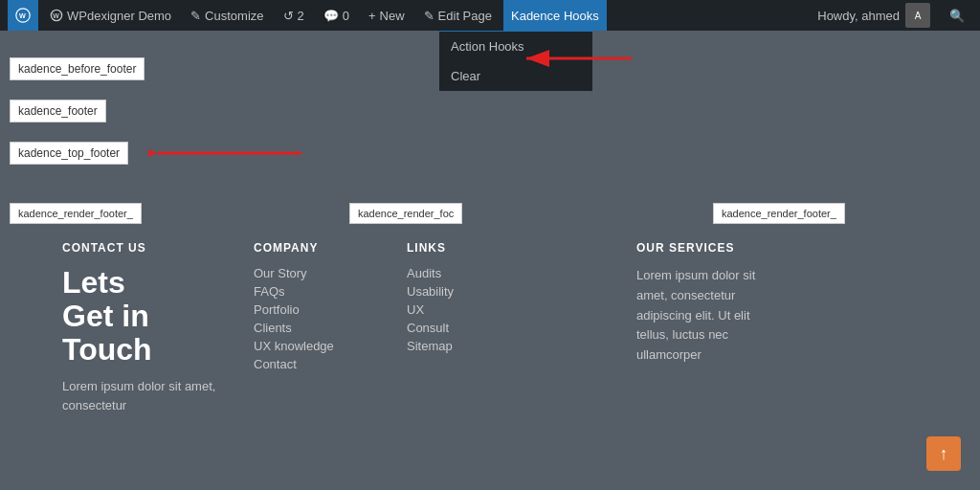  I want to click on company-link-1: FAQs, so click(316, 291).